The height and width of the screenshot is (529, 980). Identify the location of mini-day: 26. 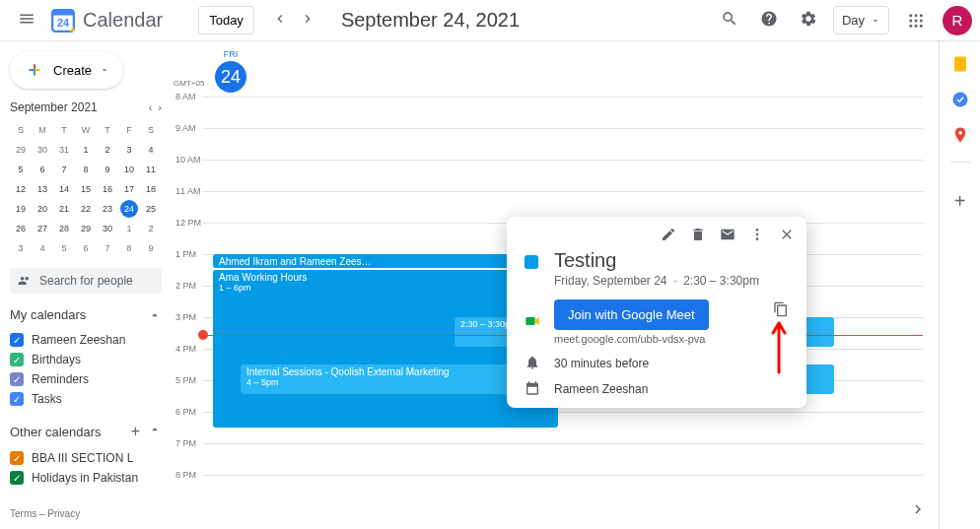
(21, 229).